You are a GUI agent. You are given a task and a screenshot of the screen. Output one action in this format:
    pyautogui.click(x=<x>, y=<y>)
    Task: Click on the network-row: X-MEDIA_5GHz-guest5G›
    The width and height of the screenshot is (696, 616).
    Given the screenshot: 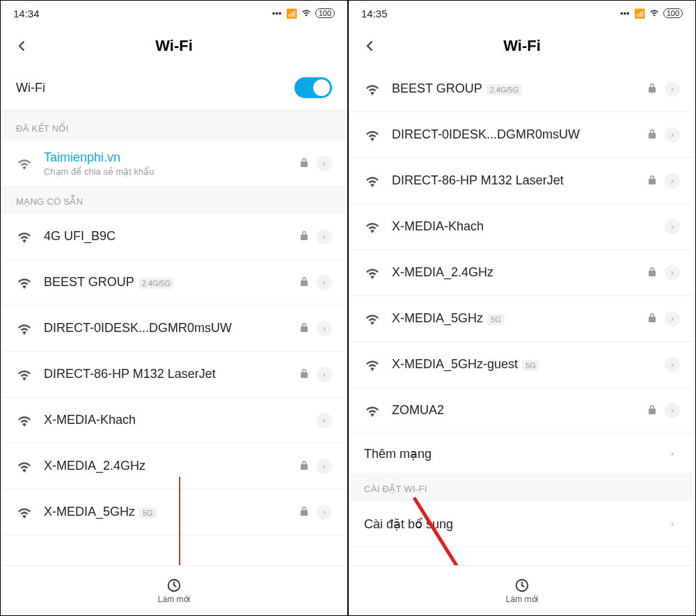 What is the action you would take?
    pyautogui.click(x=522, y=365)
    